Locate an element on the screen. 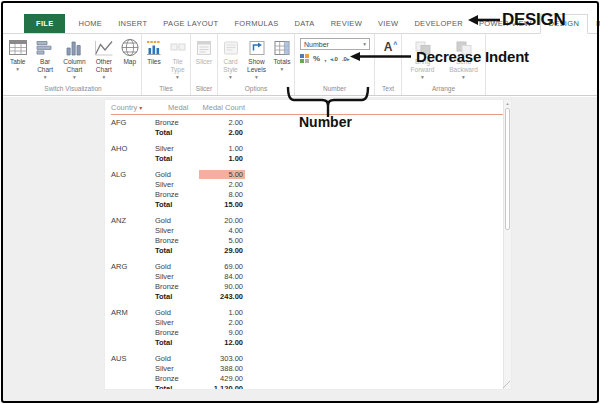 This screenshot has width=600, height=404. tab-developer: DEVELOPER is located at coordinates (438, 24).